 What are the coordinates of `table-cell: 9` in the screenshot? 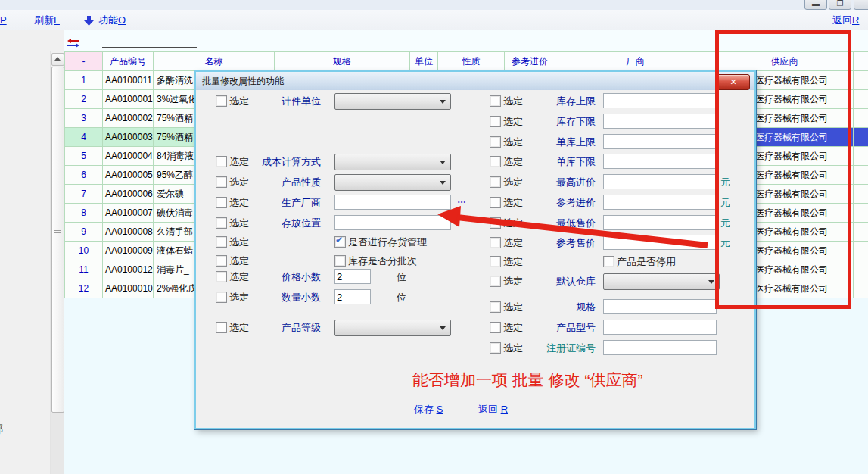 It's located at (84, 232).